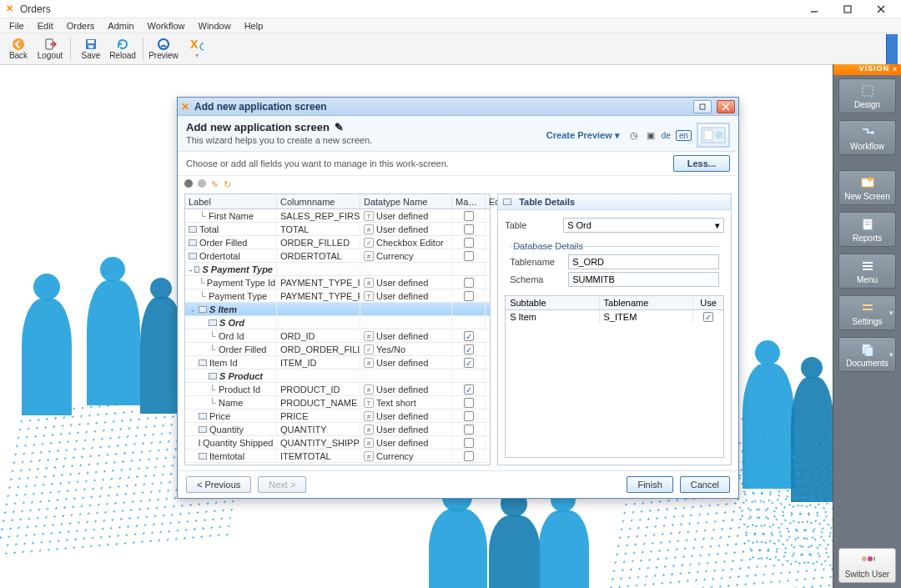 This screenshot has height=588, width=901. Describe the element at coordinates (337, 456) in the screenshot. I see `grid-row: ItemtotalITEMTOTAL#Currency` at that location.